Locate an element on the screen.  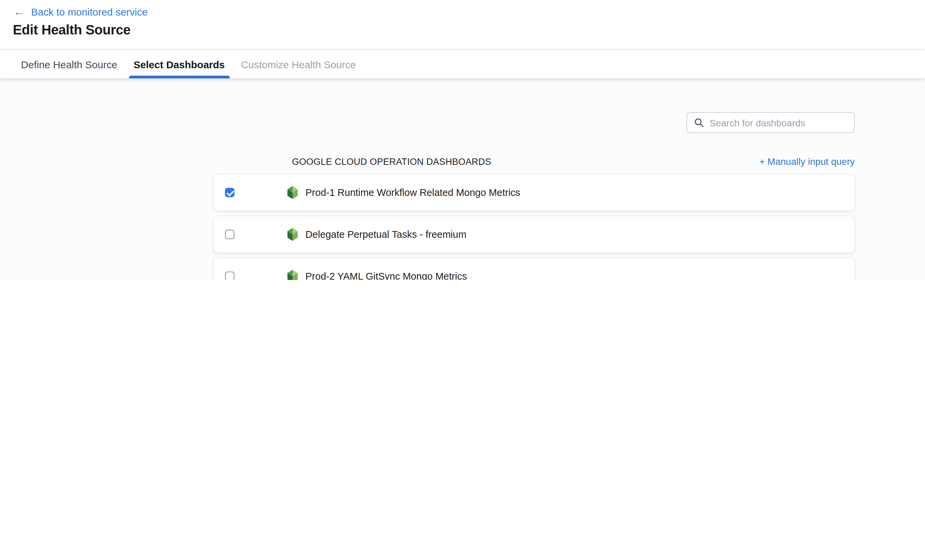
dashboard-name: Delegate Perpetual Tasks - freemium is located at coordinates (386, 234).